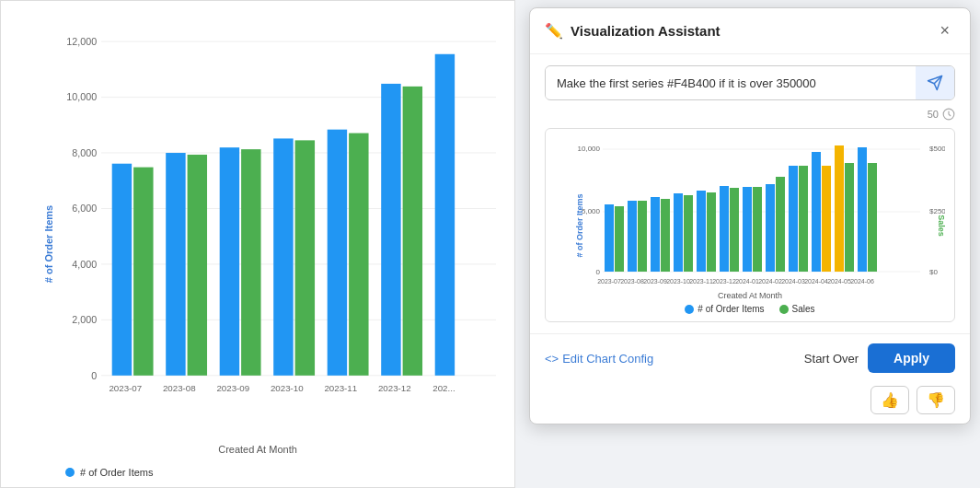 The width and height of the screenshot is (980, 488). I want to click on thumbs-down-button: 👎, so click(936, 400).